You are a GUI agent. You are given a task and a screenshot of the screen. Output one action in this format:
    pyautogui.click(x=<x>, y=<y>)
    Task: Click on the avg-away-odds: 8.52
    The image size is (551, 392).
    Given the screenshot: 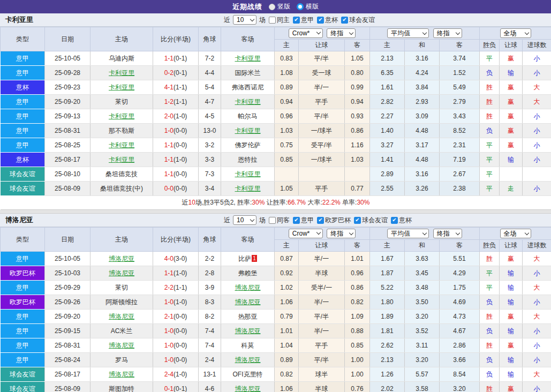 What is the action you would take?
    pyautogui.click(x=459, y=131)
    